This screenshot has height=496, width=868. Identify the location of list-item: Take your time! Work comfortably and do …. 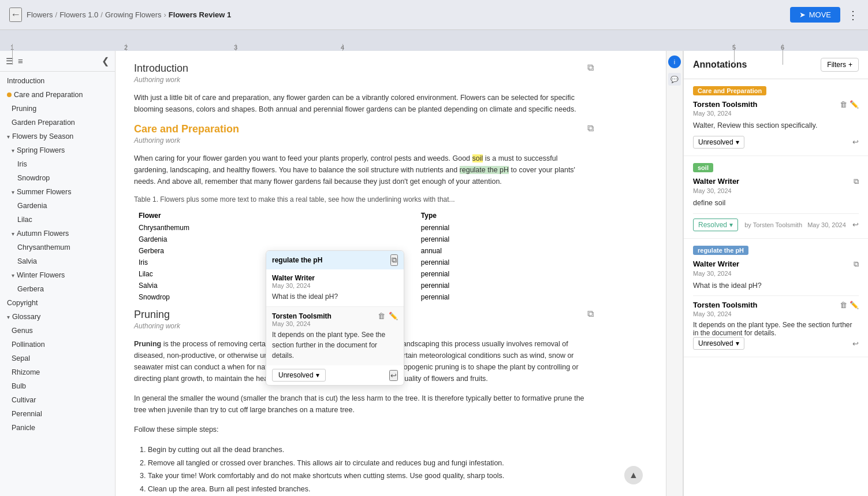
(371, 476).